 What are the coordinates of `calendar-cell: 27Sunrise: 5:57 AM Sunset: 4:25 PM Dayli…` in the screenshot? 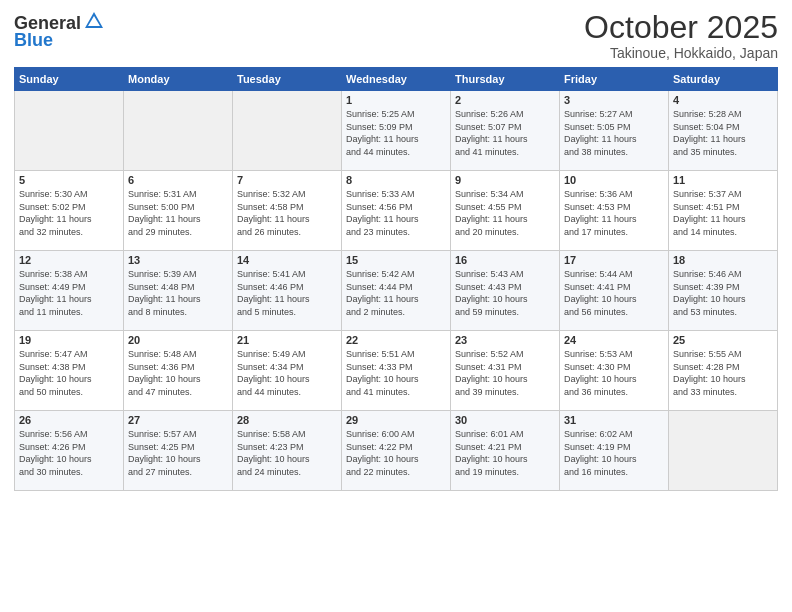 It's located at (178, 451).